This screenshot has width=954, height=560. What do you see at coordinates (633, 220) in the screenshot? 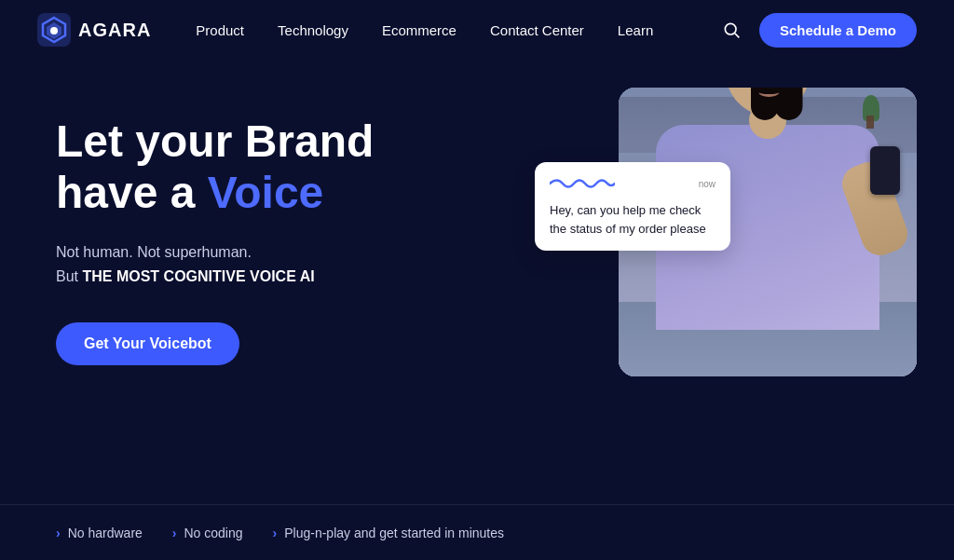
I see `chat-message: Hey, can you help me check the status of…` at bounding box center [633, 220].